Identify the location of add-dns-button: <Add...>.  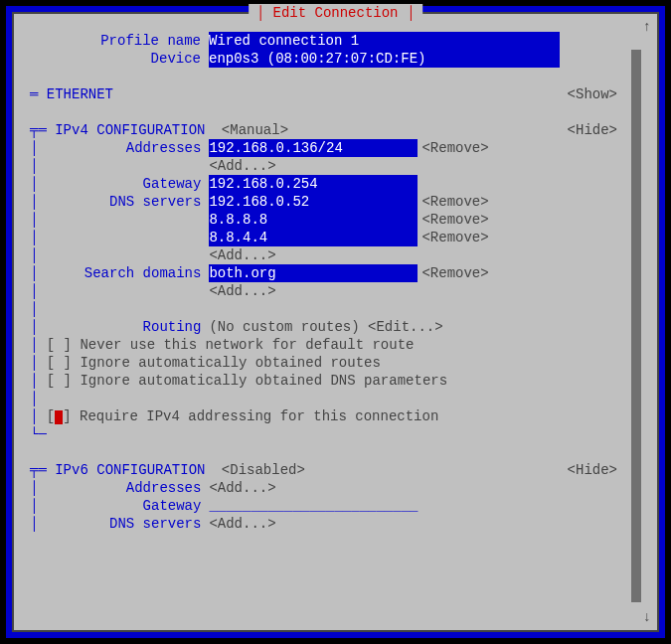
(243, 255).